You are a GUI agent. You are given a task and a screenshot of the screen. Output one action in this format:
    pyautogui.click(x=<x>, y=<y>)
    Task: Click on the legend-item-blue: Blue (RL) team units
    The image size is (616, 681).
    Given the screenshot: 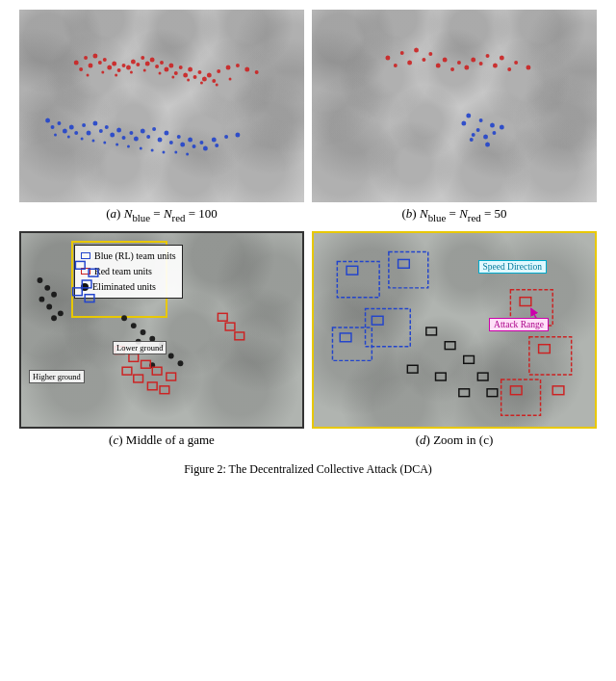 What is the action you would take?
    pyautogui.click(x=129, y=256)
    